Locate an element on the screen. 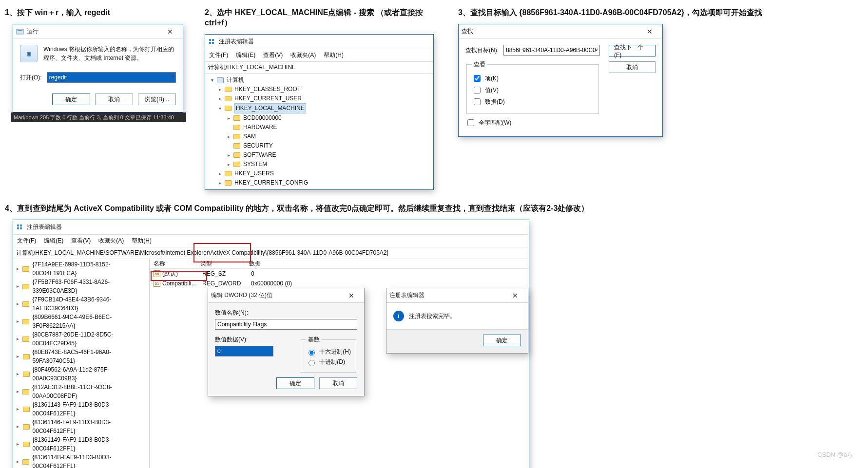 Image resolution: width=868 pixels, height=468 pixels. find-target-input is located at coordinates (552, 50).